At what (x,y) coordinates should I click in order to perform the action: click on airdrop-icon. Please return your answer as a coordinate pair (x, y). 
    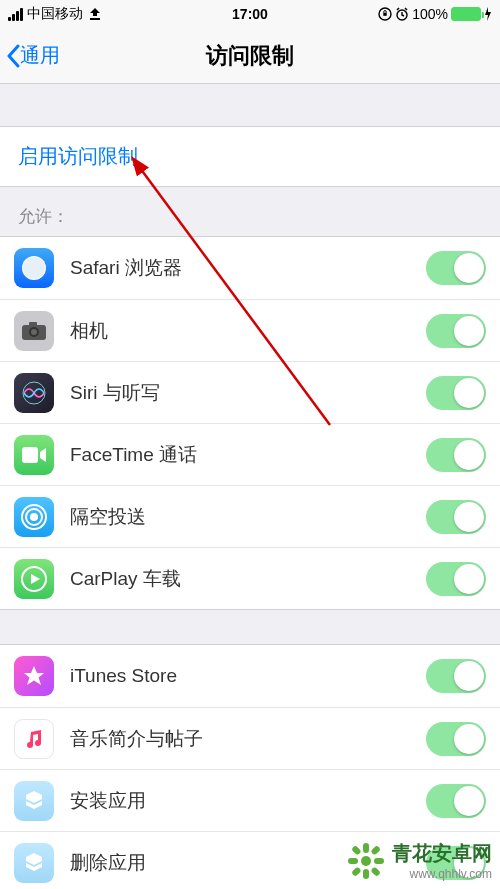
    Looking at the image, I should click on (34, 517).